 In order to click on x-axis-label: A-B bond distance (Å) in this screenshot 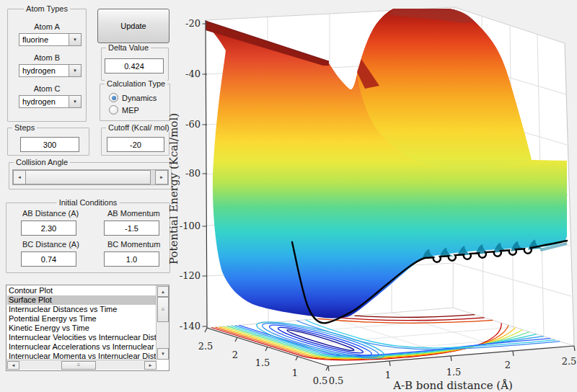, I will do `click(453, 386)`.